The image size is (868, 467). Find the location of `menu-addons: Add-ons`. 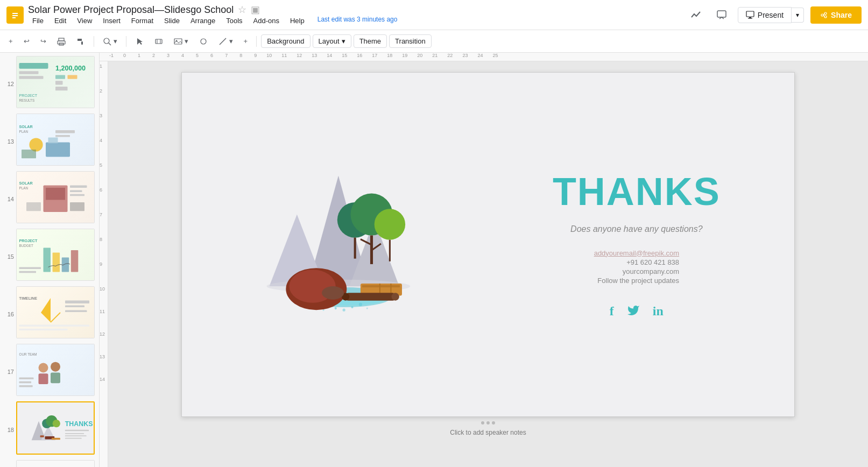

menu-addons: Add-ons is located at coordinates (266, 20).